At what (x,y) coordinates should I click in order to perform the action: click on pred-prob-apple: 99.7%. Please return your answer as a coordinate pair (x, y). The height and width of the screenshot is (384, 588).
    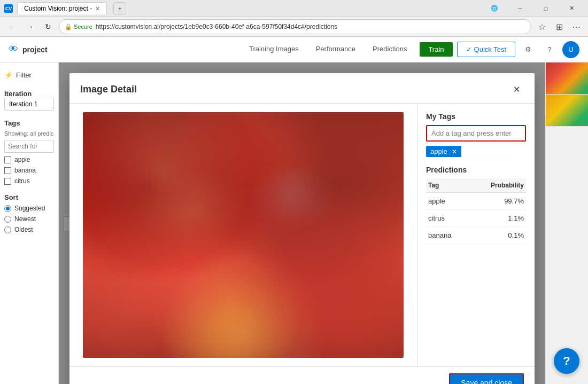
    Looking at the image, I should click on (497, 201).